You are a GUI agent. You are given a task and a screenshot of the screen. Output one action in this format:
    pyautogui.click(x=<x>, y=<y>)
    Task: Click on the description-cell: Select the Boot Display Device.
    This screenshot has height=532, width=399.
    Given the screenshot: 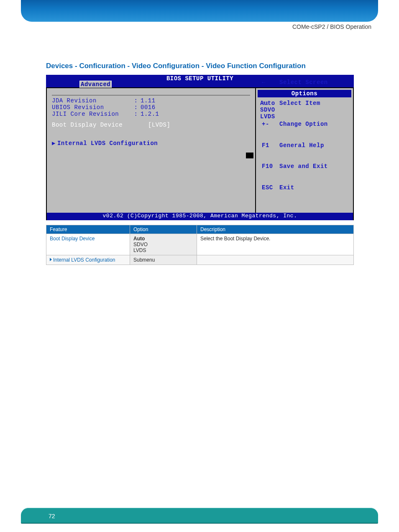 What is the action you would take?
    pyautogui.click(x=275, y=245)
    